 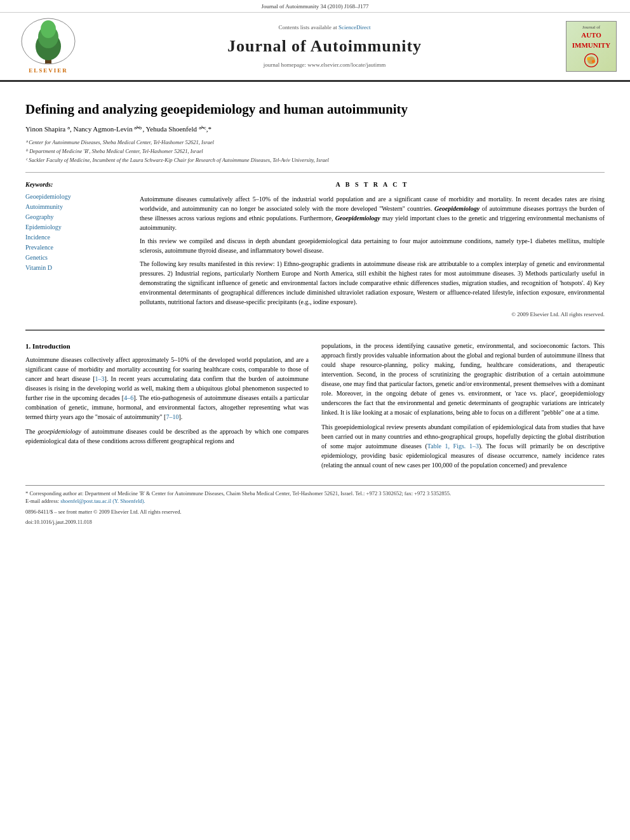 I want to click on keyword-2: Autoimmunity, so click(x=76, y=207).